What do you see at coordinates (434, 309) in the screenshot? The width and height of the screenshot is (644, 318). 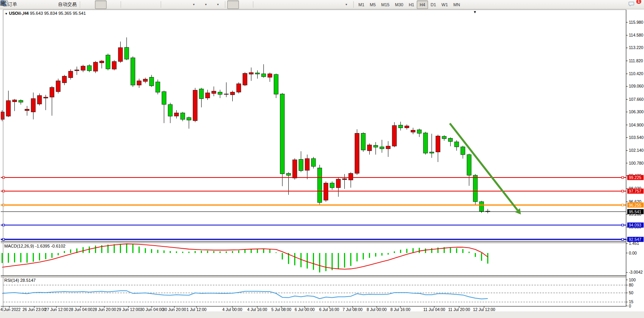 I see `time-axis-label: 11 Jul 04:00` at bounding box center [434, 309].